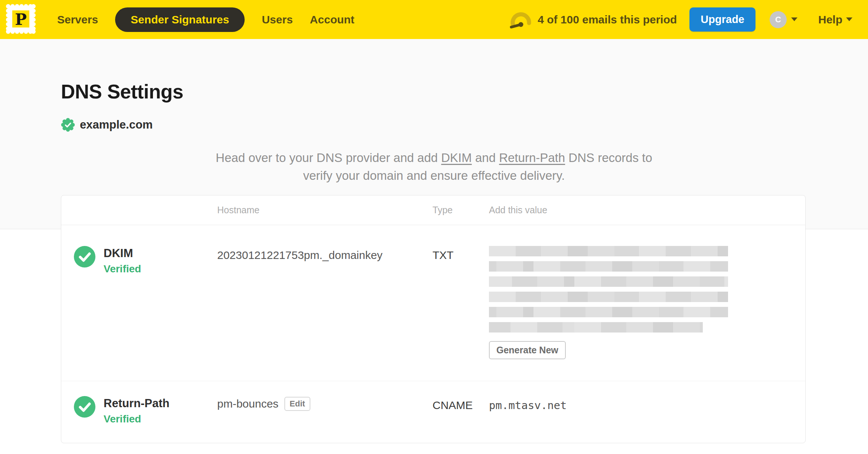 This screenshot has height=454, width=868. What do you see at coordinates (206, 20) in the screenshot?
I see `primary-nav: Servers Sender Signatures Users Account` at bounding box center [206, 20].